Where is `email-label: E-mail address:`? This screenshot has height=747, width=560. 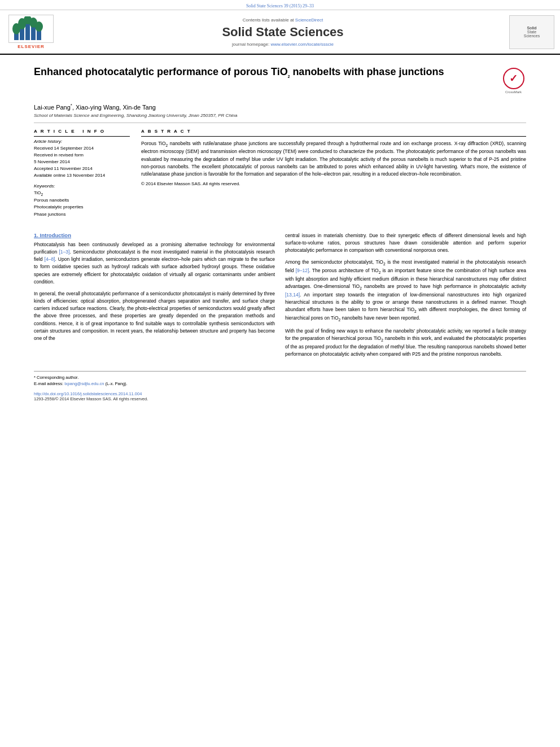
email-label: E-mail address: is located at coordinates (49, 384).